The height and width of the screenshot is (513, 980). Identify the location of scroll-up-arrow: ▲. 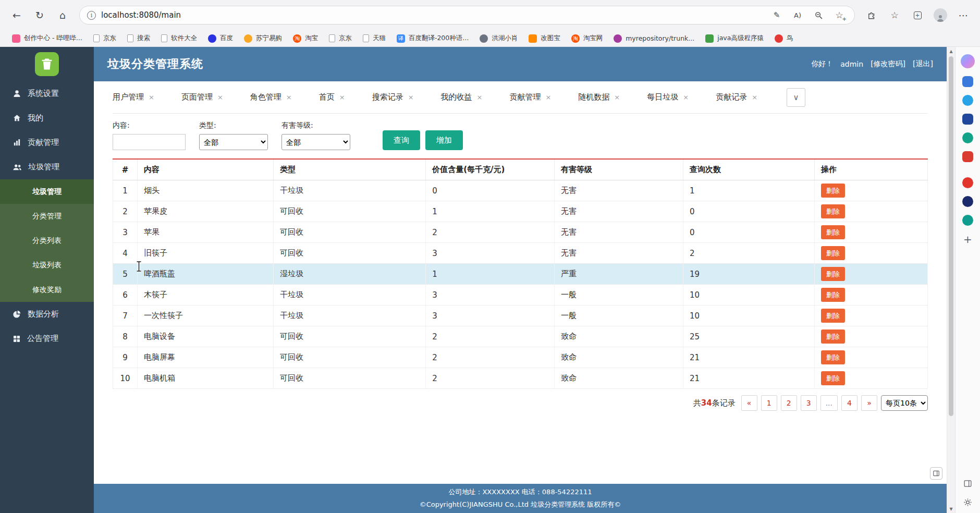
(951, 51).